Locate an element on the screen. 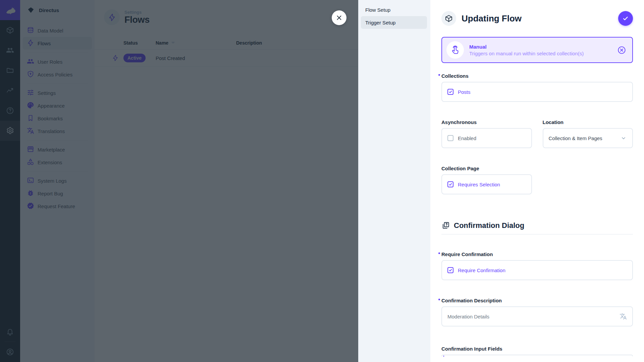 Image resolution: width=644 pixels, height=362 pixels. location-value: Collection & Item Pages is located at coordinates (576, 138).